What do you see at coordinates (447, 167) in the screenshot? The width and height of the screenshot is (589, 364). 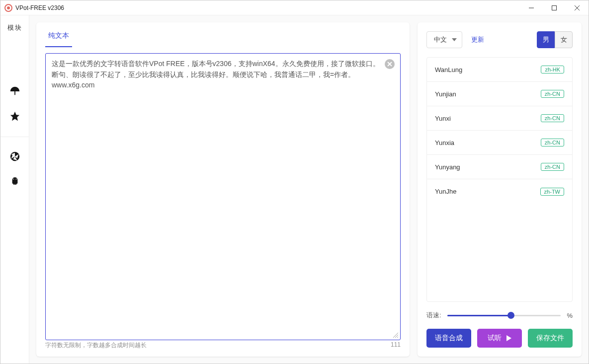 I see `voice-name: Yunyang` at bounding box center [447, 167].